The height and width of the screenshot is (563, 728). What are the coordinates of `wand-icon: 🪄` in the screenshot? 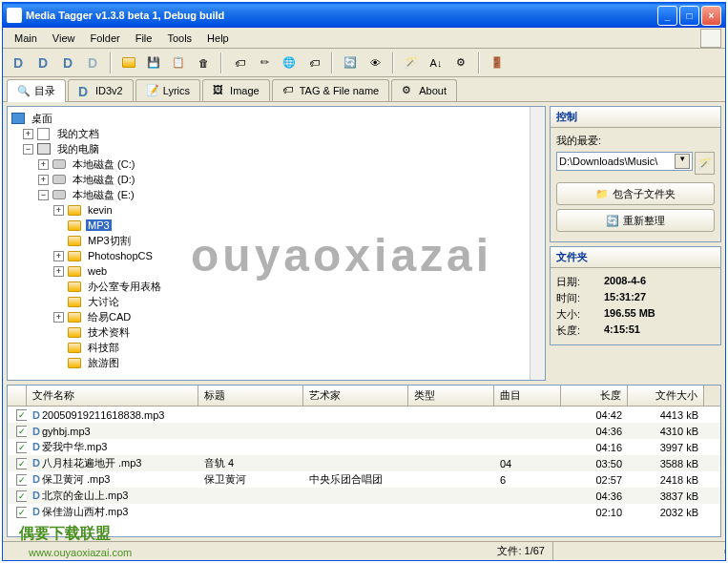 It's located at (411, 63).